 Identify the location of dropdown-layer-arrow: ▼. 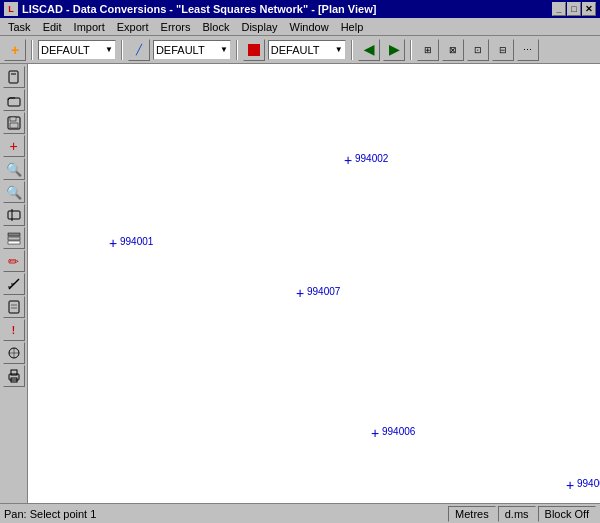
(109, 50).